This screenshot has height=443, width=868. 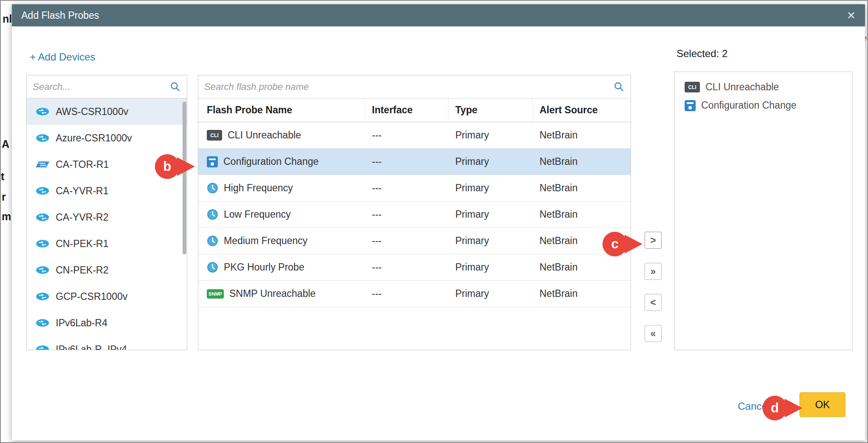 I want to click on device-name: CA-TOR-R1, so click(x=83, y=164).